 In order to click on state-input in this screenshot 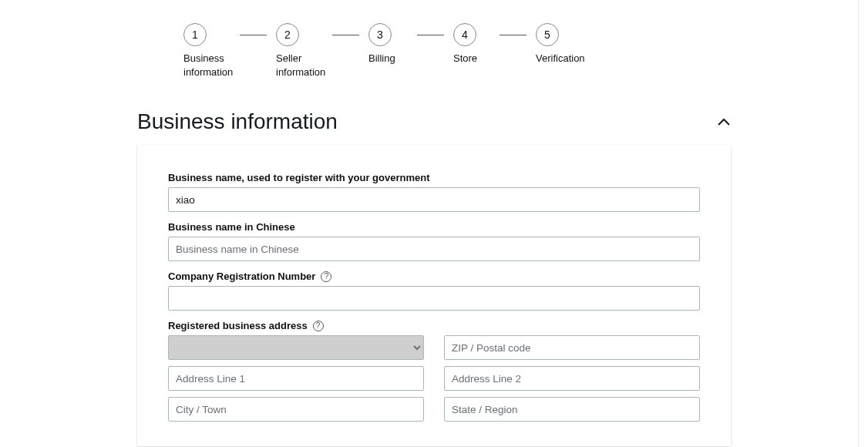, I will do `click(572, 409)`.